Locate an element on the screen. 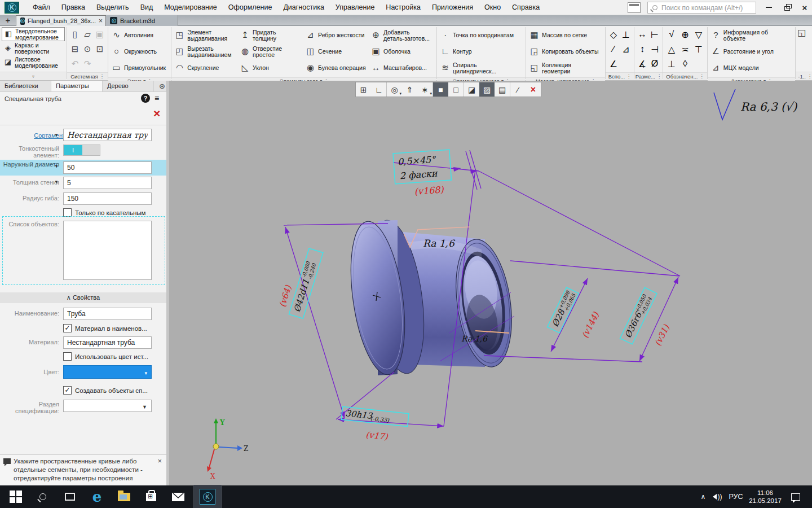 The image size is (812, 508). store-button is located at coordinates (151, 497).